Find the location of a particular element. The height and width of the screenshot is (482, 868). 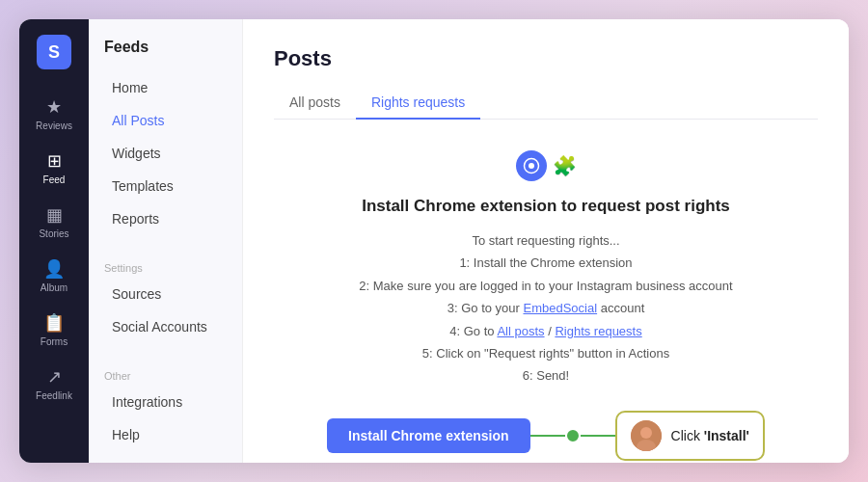

extension-icon-row: 🧩 is located at coordinates (546, 166).